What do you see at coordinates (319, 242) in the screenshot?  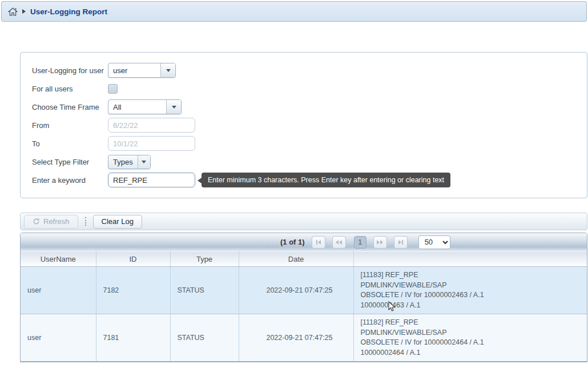 I see `first-page-button` at bounding box center [319, 242].